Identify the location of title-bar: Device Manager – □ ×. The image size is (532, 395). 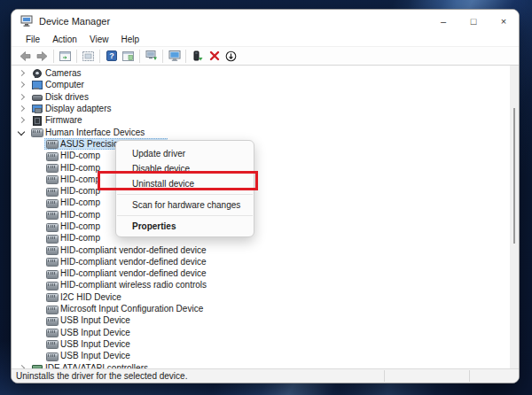
(265, 21).